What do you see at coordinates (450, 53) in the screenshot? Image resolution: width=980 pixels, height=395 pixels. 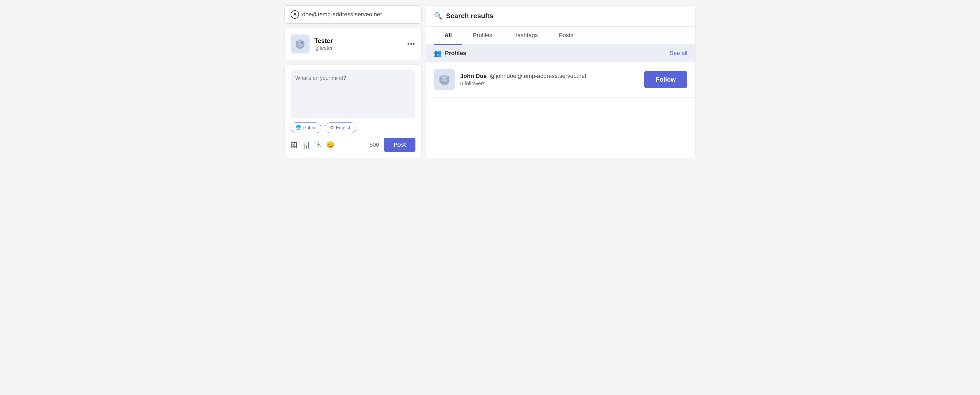 I see `section-title-profiles: 👥 Profiles` at bounding box center [450, 53].